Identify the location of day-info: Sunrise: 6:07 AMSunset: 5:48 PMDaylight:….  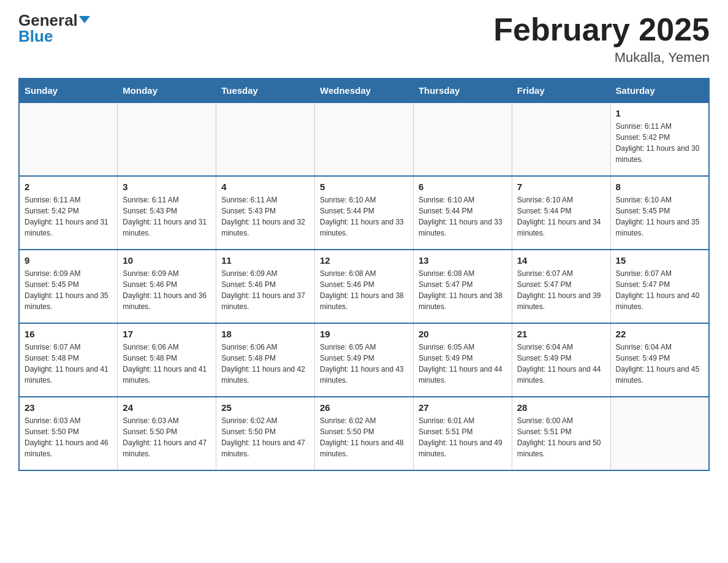
(69, 364).